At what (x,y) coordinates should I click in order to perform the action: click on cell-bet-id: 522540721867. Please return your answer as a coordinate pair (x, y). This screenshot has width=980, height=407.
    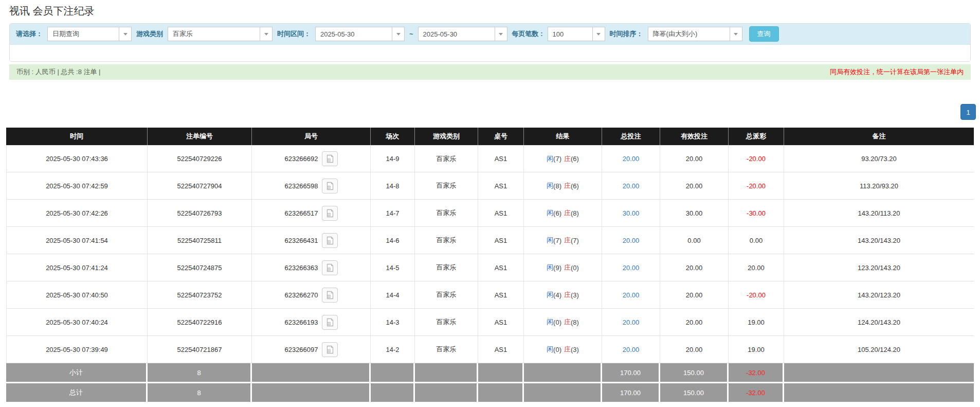
    Looking at the image, I should click on (199, 349).